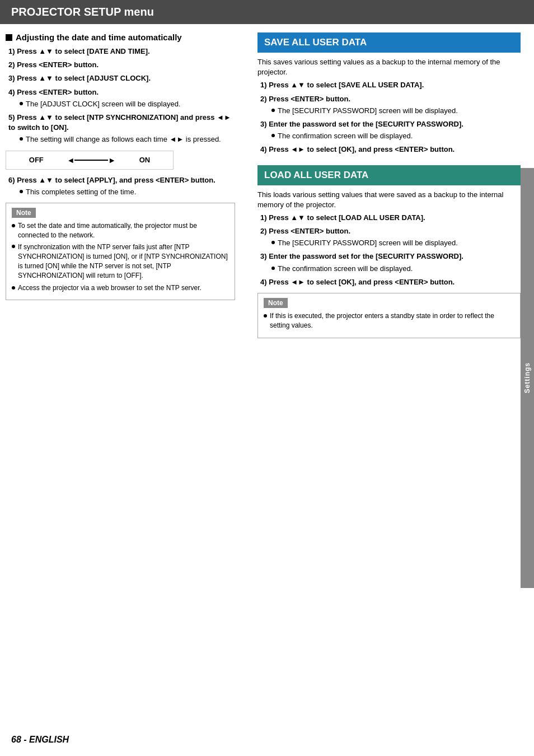  I want to click on load-step-2: 2) Press <ENTER> button. The [SECURITY P…, so click(389, 237).